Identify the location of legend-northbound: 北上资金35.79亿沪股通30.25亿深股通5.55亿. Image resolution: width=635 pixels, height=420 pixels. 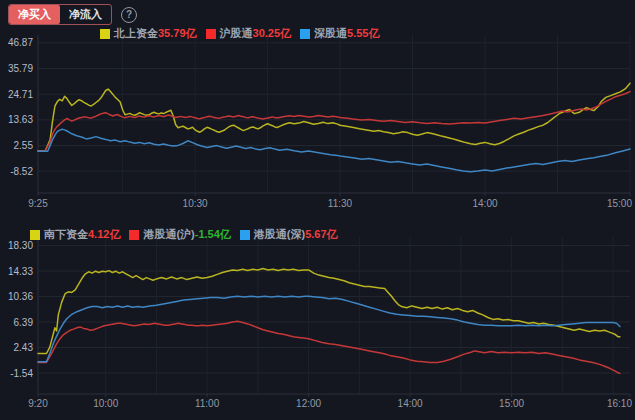
(240, 34).